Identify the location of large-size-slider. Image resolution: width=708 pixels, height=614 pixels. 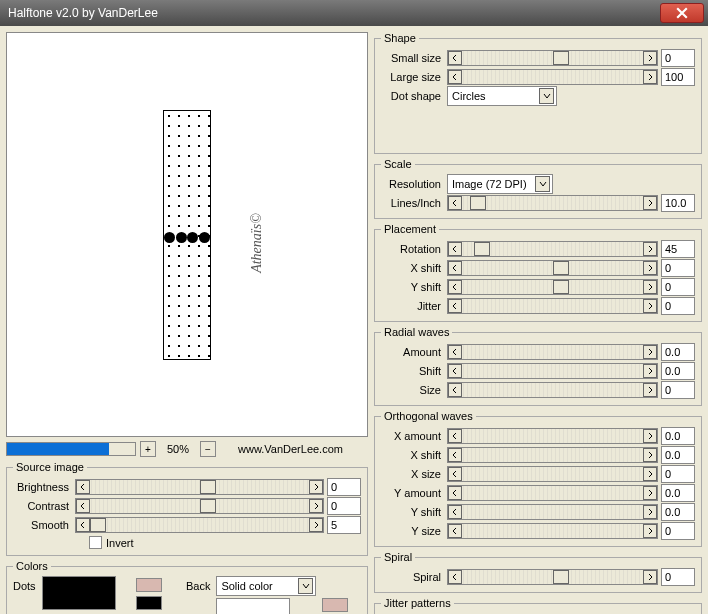
(552, 77).